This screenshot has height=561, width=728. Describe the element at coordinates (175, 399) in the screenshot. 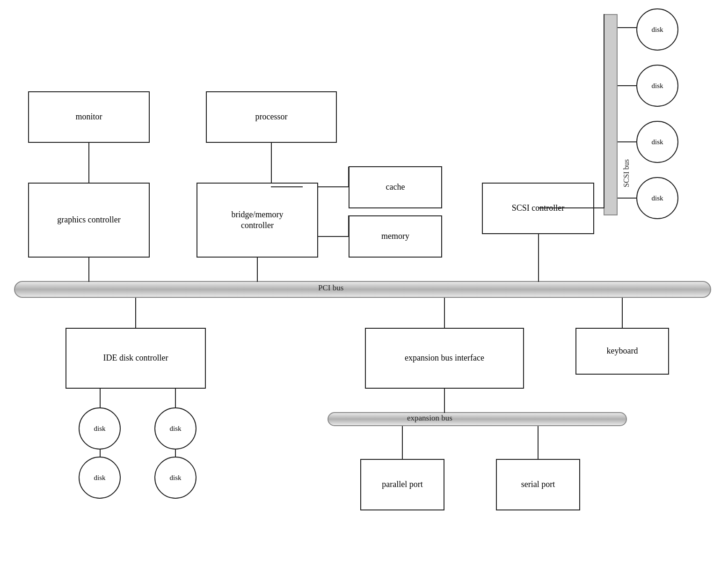

I see `line-ide-disk2` at that location.